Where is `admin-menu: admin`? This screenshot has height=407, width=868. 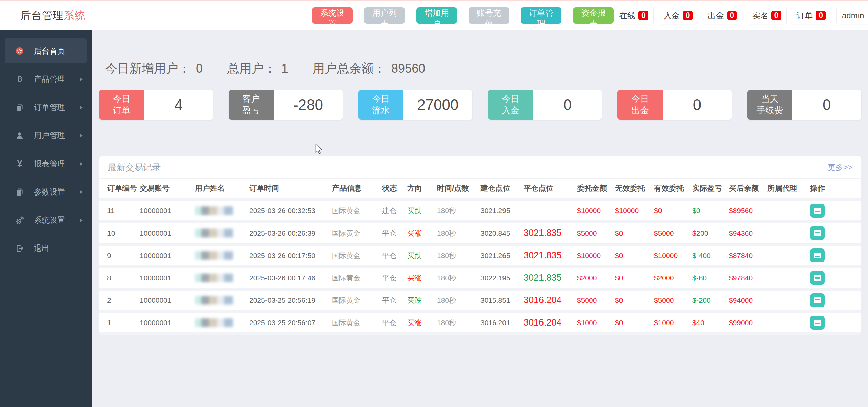 admin-menu: admin is located at coordinates (852, 16).